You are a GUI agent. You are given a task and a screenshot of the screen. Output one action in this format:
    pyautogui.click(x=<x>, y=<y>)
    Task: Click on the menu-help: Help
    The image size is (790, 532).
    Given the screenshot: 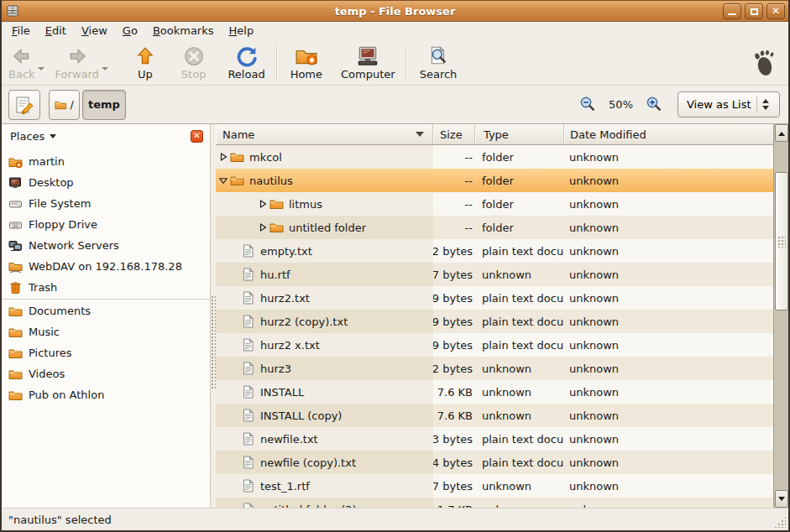 What is the action you would take?
    pyautogui.click(x=242, y=31)
    